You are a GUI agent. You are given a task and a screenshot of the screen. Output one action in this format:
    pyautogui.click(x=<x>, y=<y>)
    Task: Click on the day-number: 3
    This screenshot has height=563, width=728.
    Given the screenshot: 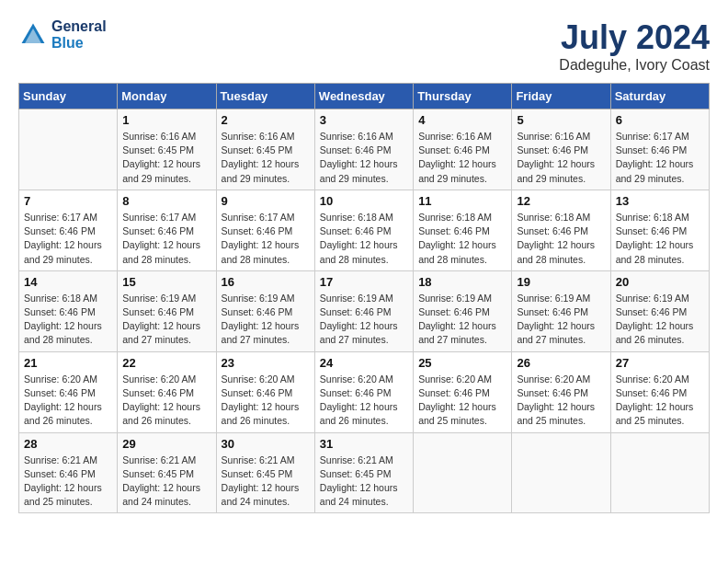 What is the action you would take?
    pyautogui.click(x=364, y=120)
    